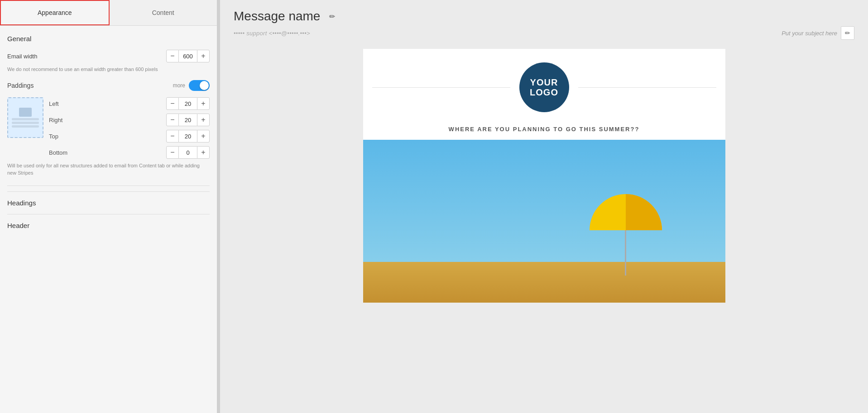 This screenshot has width=868, height=413. Describe the element at coordinates (191, 85) in the screenshot. I see `paddings-right: more` at that location.